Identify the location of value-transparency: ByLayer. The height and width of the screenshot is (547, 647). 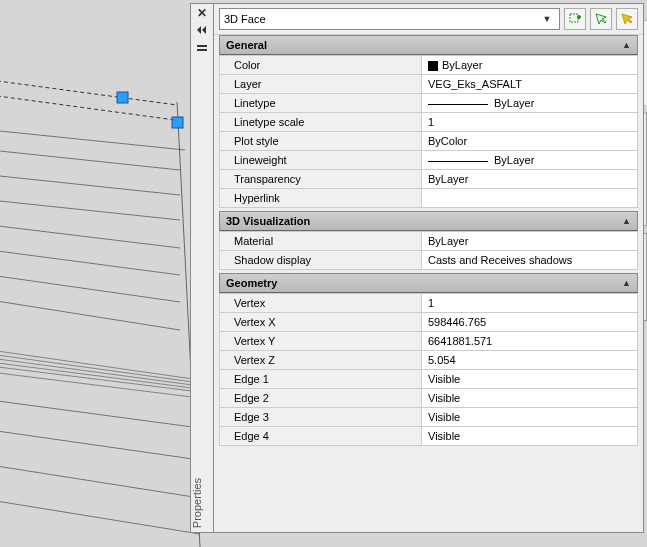
(530, 180).